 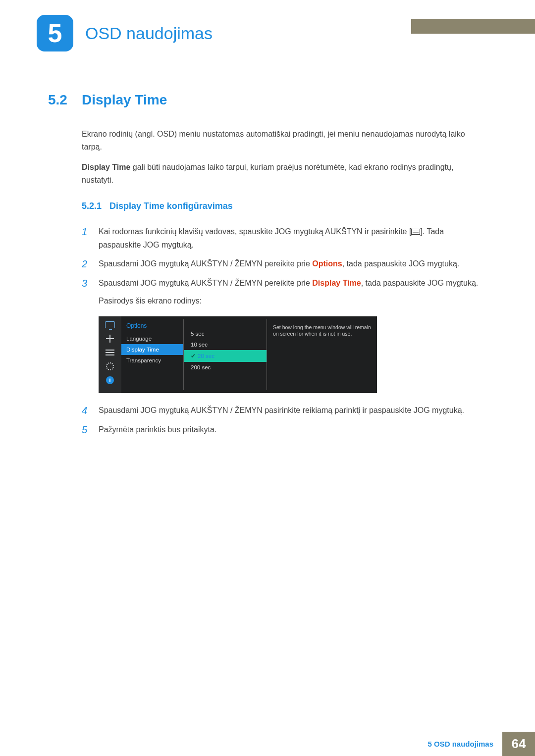 I want to click on section-heading: 5.2 Display Time, so click(x=266, y=100).